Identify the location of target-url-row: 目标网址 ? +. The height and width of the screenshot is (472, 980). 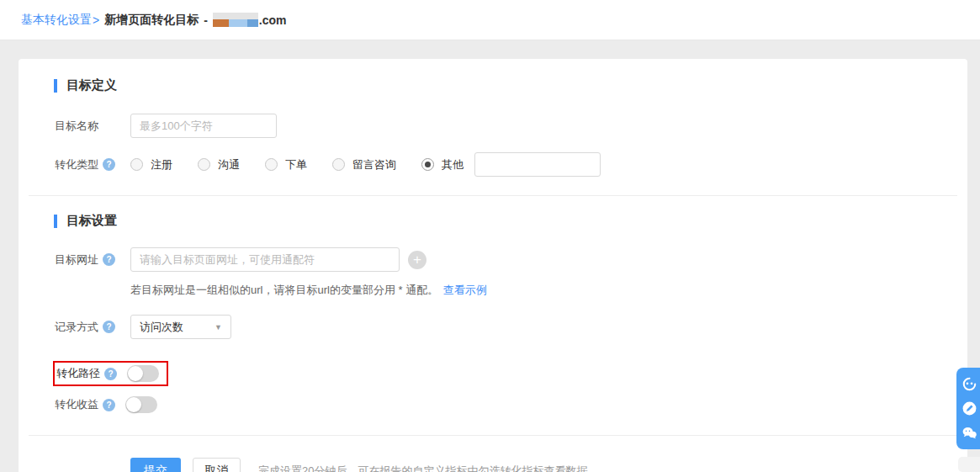
(511, 259).